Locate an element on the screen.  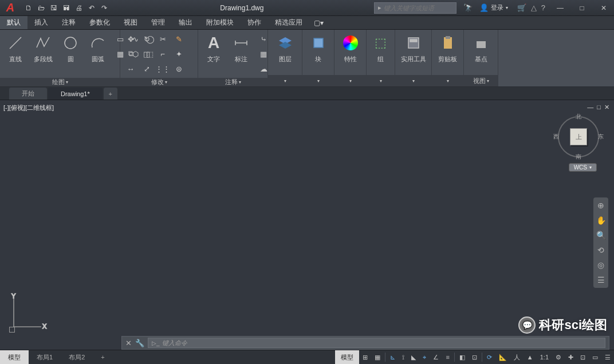
status-scale-text: 1:1 is located at coordinates (544, 357).